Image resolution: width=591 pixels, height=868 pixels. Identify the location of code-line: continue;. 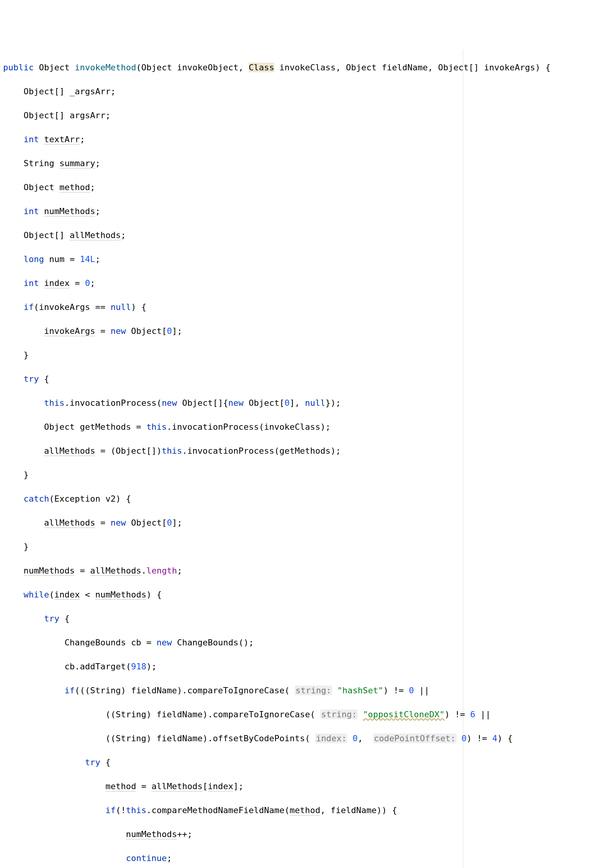
(231, 858).